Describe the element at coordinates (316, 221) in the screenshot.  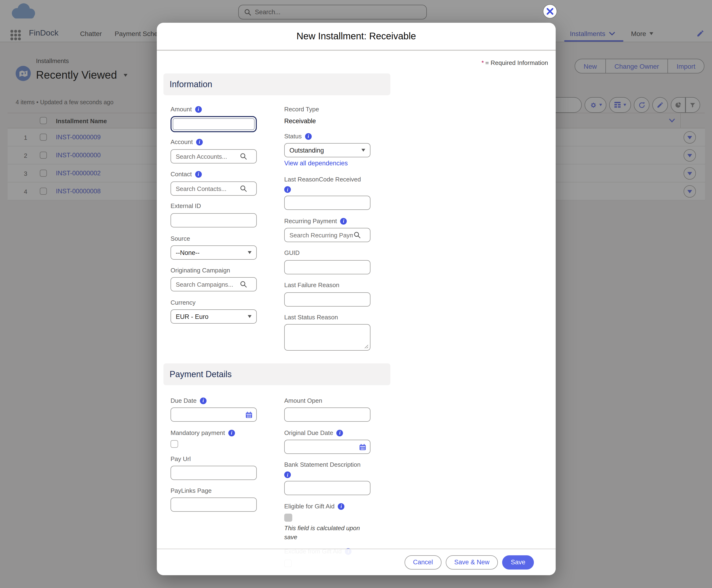
I see `recurring-payment-label: Recurring Paymenti` at that location.